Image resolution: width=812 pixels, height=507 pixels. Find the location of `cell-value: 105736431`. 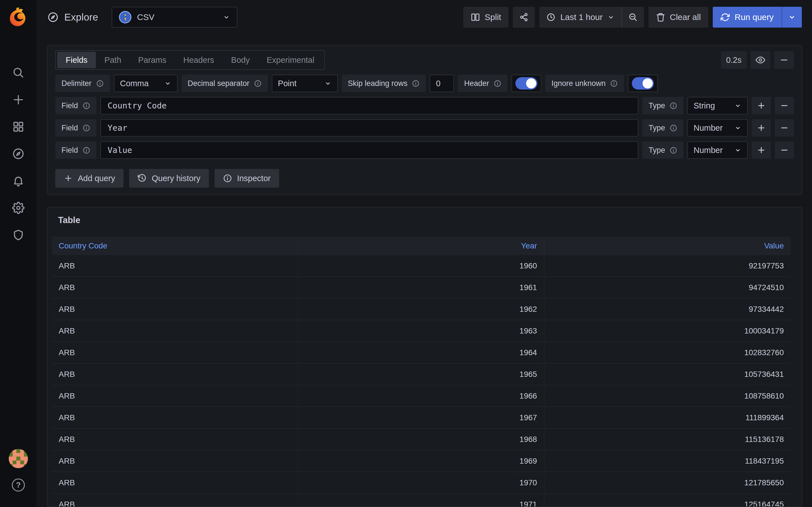

cell-value: 105736431 is located at coordinates (668, 374).